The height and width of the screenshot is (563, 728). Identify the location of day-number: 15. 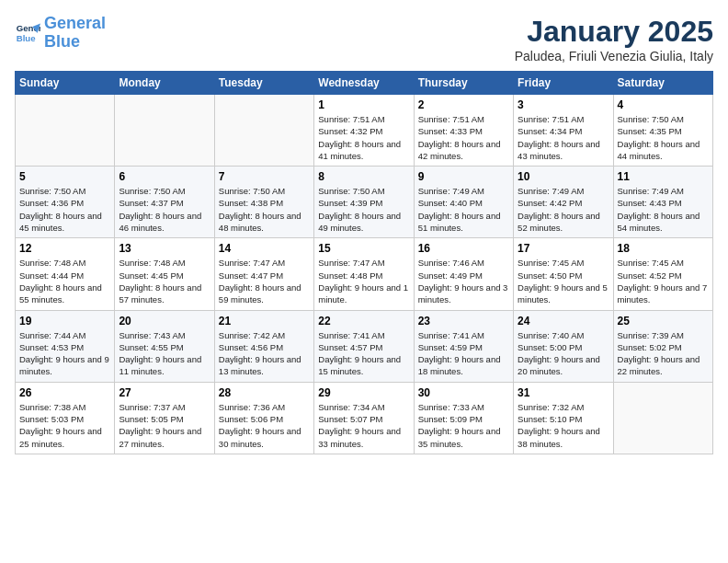
(364, 248).